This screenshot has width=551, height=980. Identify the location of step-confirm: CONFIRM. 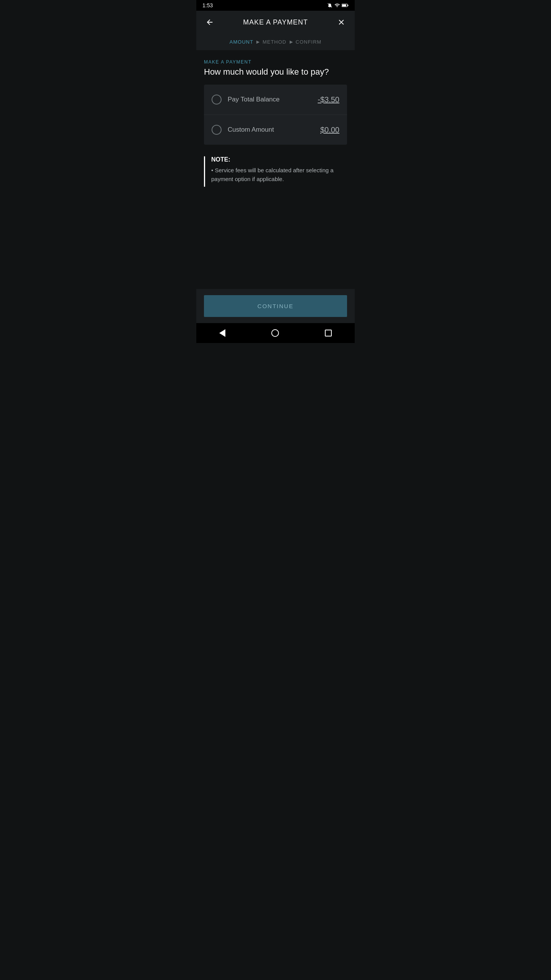
(309, 42).